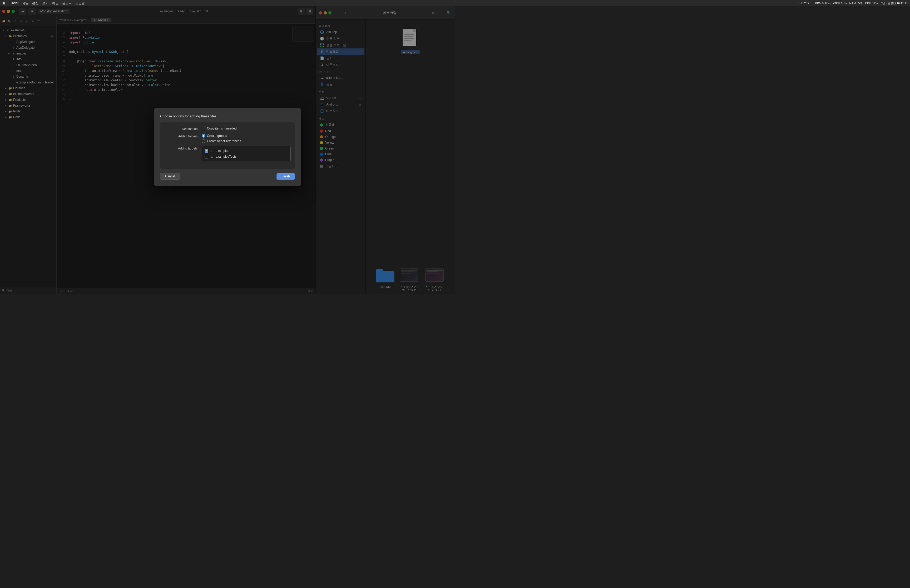 The width and height of the screenshot is (910, 588). I want to click on create-groups-radio, so click(204, 136).